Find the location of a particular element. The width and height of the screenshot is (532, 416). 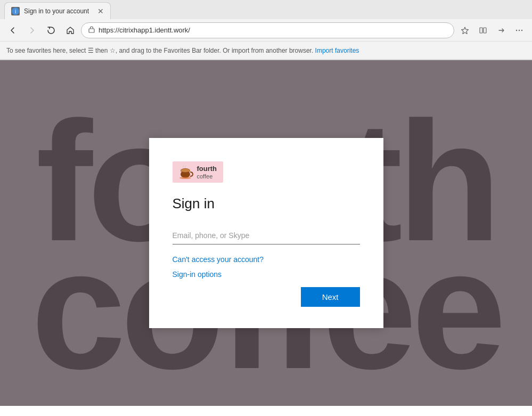

nav-icons-right is located at coordinates (492, 30).